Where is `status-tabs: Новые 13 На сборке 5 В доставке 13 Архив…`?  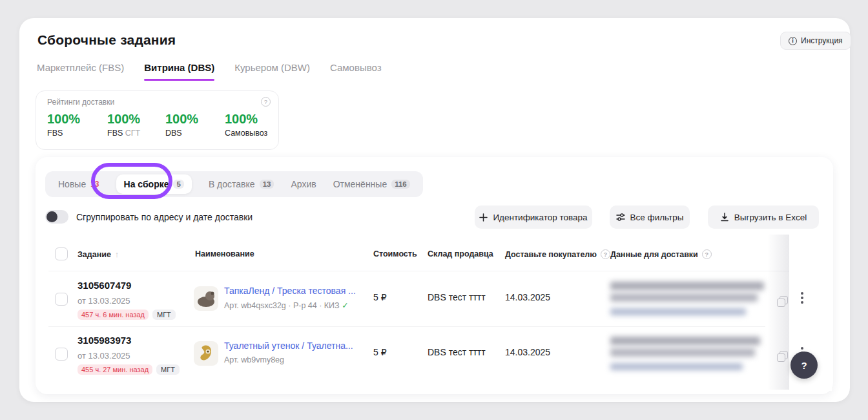 status-tabs: Новые 13 На сборке 5 В доставке 13 Архив… is located at coordinates (234, 184).